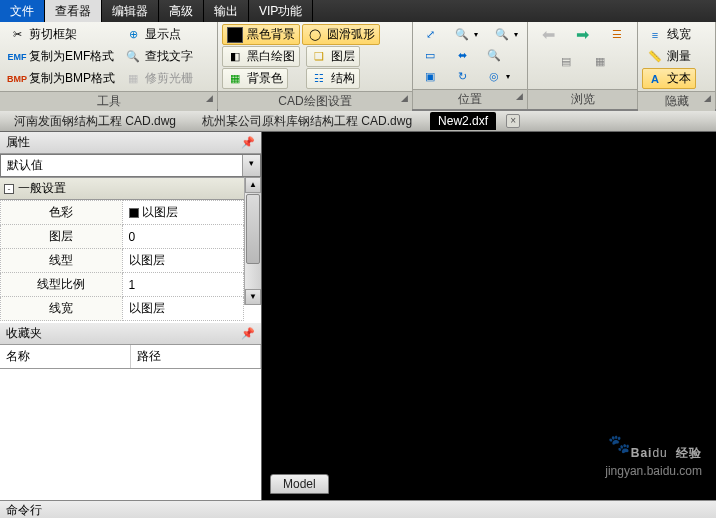 The height and width of the screenshot is (518, 716). What do you see at coordinates (358, 11) in the screenshot?
I see `main-menubar: 文件 查看器 编辑器 高级 输出 VIP功能` at bounding box center [358, 11].